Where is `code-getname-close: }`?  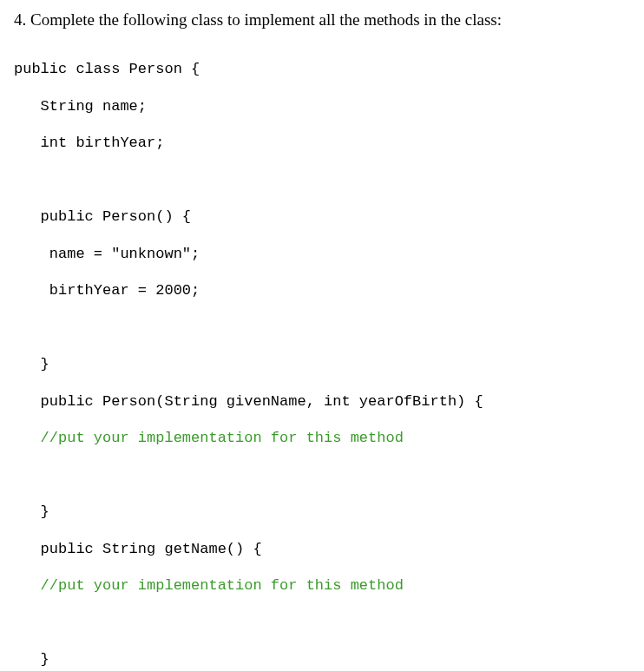 code-getname-close: } is located at coordinates (322, 660).